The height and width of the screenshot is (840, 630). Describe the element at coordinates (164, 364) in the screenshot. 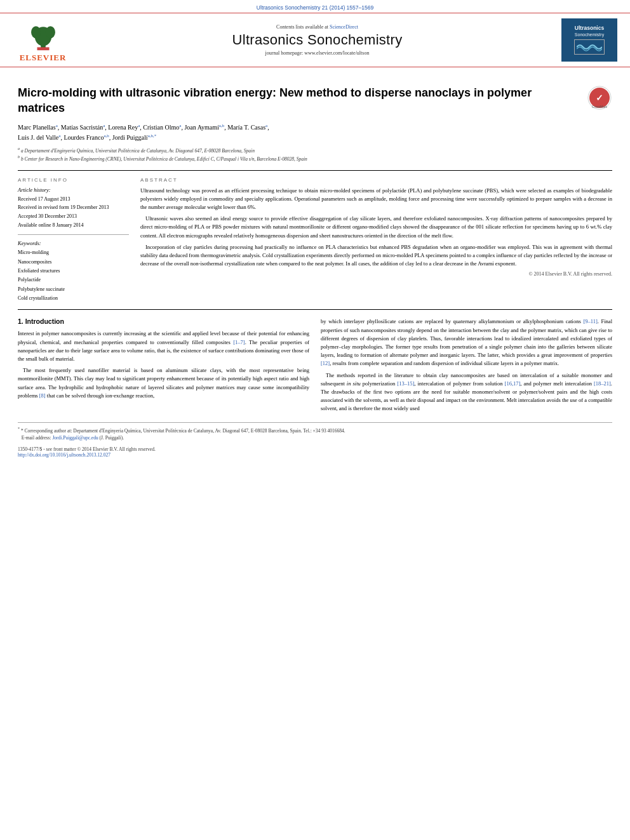

I see `intro-text: Interest in polymer nanocomposites is cu…` at that location.